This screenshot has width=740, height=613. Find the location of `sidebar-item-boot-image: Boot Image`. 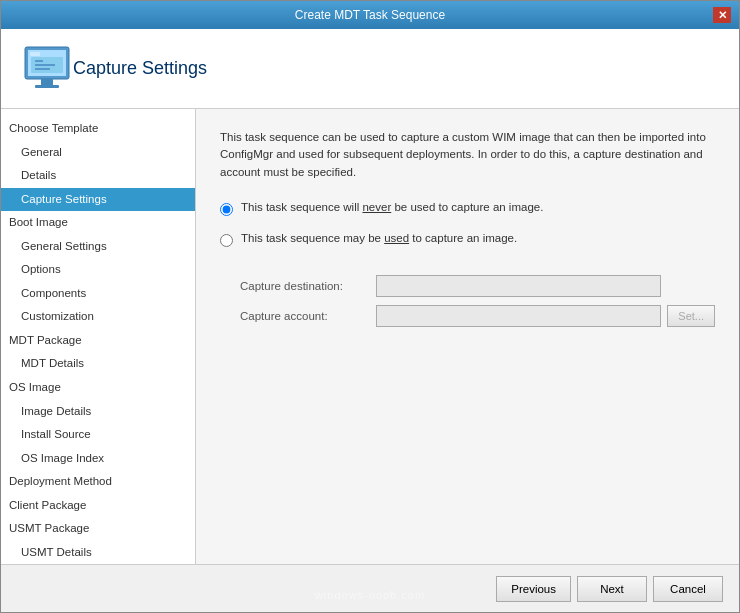

sidebar-item-boot-image: Boot Image is located at coordinates (98, 223).